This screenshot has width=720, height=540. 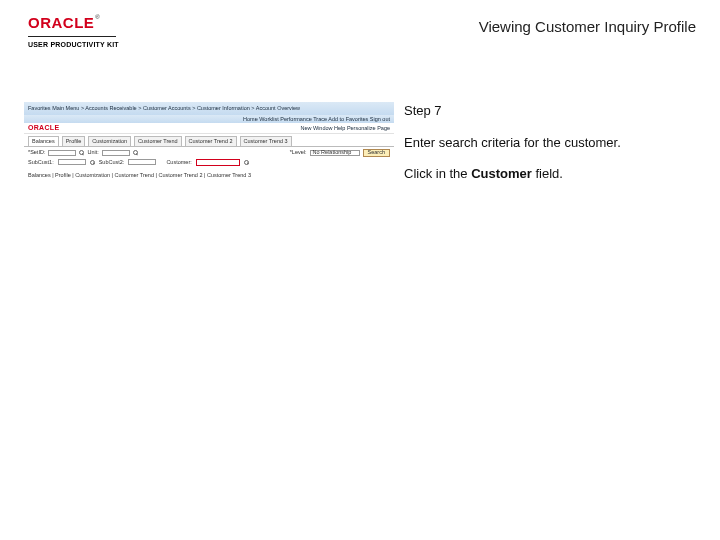 I want to click on tab-profile: Profile, so click(x=74, y=141).